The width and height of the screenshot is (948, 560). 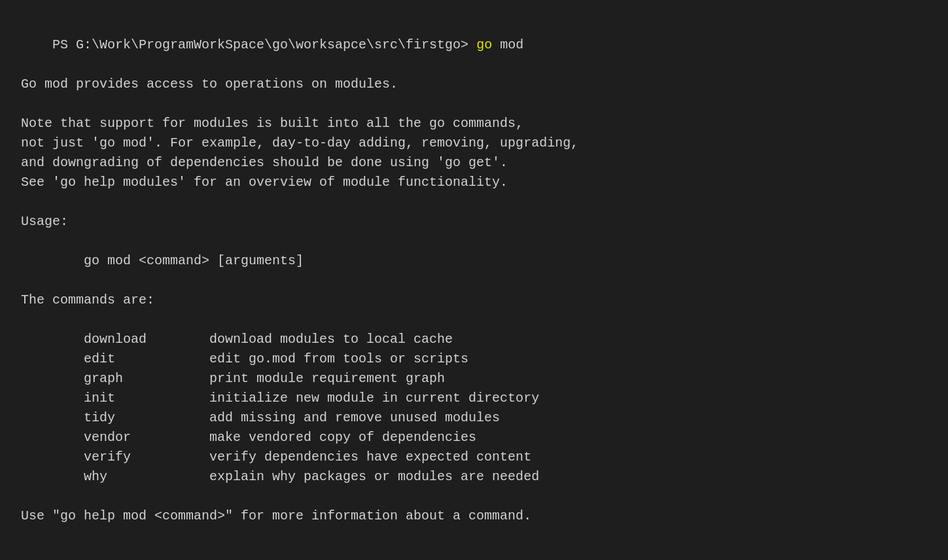 What do you see at coordinates (474, 477) in the screenshot?
I see `command-row: why explain why packages or modules are …` at bounding box center [474, 477].